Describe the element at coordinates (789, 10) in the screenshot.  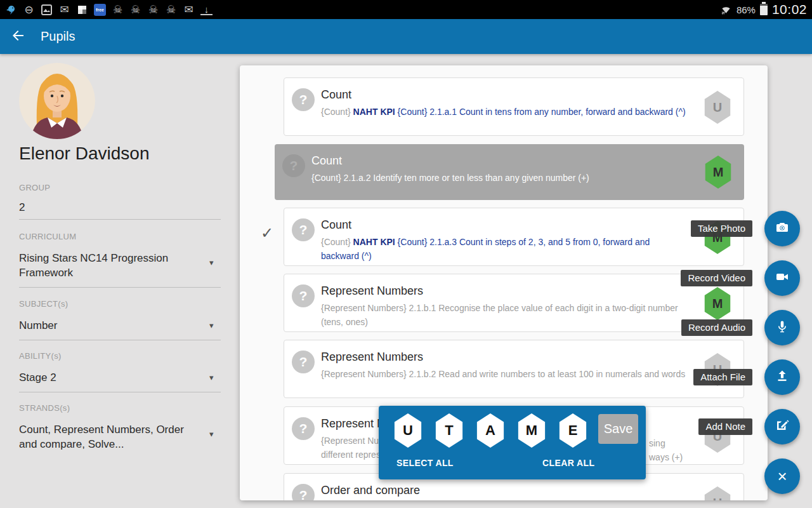
I see `clock: 10:02` at that location.